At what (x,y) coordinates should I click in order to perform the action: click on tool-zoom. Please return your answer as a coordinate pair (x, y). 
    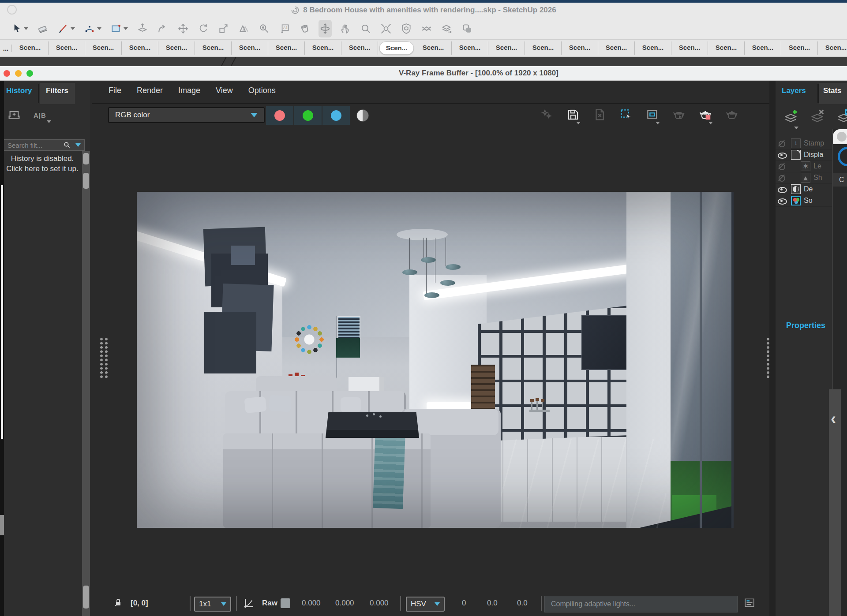
    Looking at the image, I should click on (366, 29).